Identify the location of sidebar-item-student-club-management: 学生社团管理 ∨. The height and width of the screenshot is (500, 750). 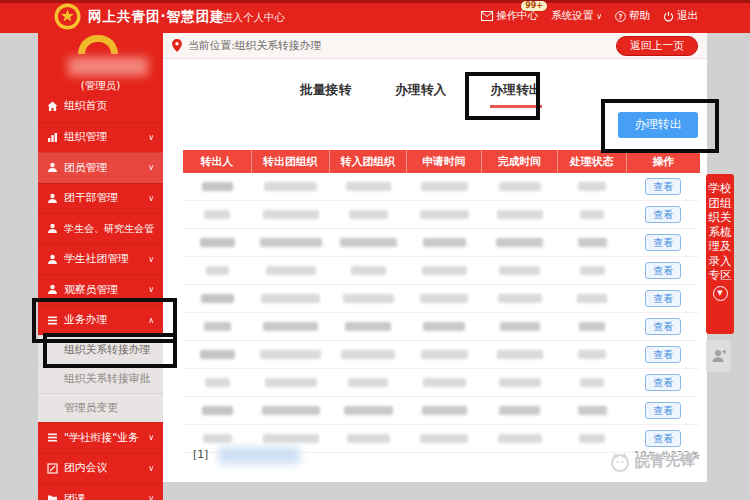
(100, 260).